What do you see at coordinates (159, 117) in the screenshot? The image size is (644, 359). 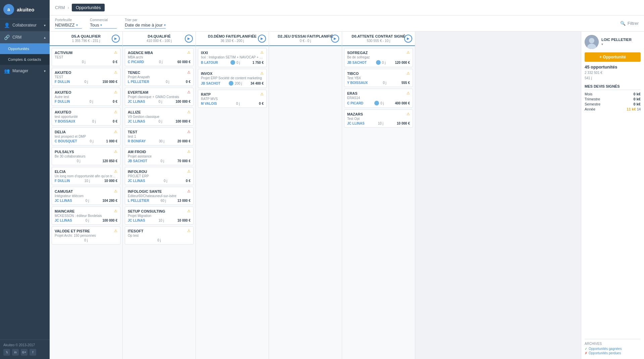 I see `table-row: ALLIZE⚠V9 Gestion classiqueJC LLINAS0 j1…` at bounding box center [159, 117].